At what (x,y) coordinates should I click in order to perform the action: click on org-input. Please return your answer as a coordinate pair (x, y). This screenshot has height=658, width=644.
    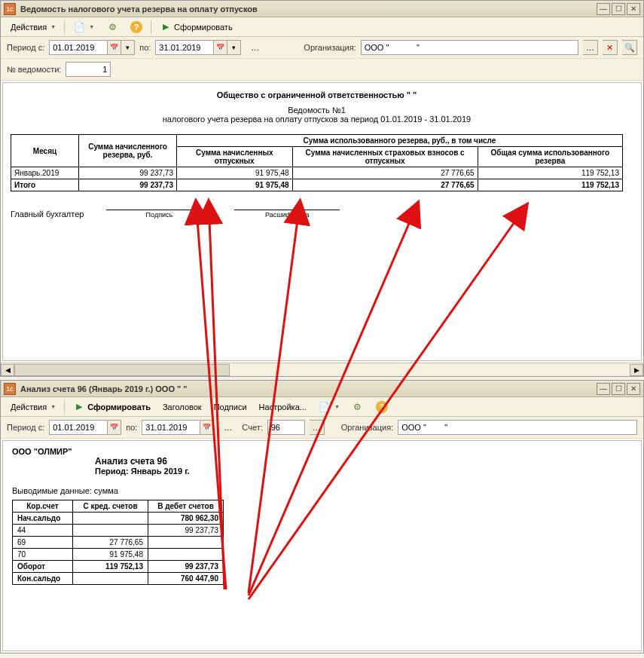
    Looking at the image, I should click on (470, 47).